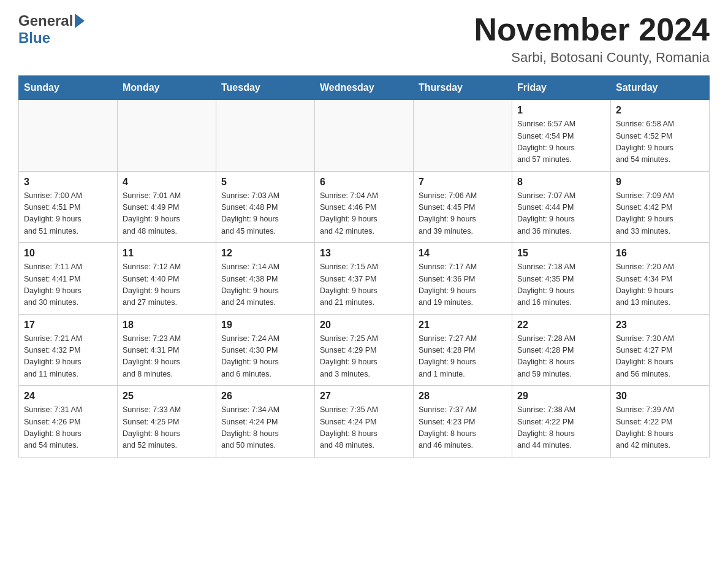 Image resolution: width=728 pixels, height=563 pixels. Describe the element at coordinates (364, 207) in the screenshot. I see `calendar-week-row: 3Sunrise: 7:00 AM Sunset: 4:51 PM Daylig…` at that location.